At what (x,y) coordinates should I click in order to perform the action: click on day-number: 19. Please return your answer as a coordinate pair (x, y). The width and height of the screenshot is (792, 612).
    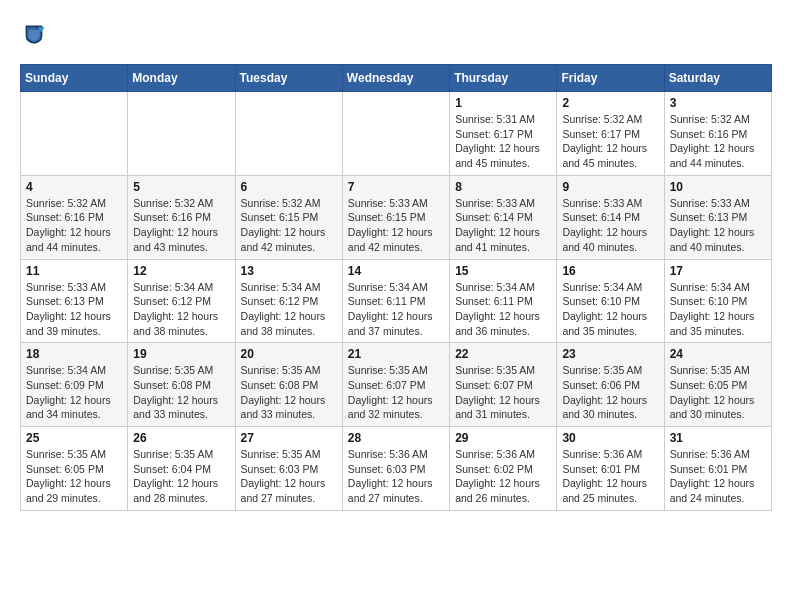
    Looking at the image, I should click on (181, 354).